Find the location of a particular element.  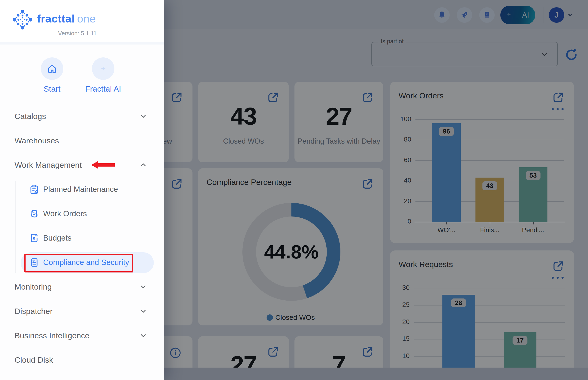

documents-icon is located at coordinates (34, 214).